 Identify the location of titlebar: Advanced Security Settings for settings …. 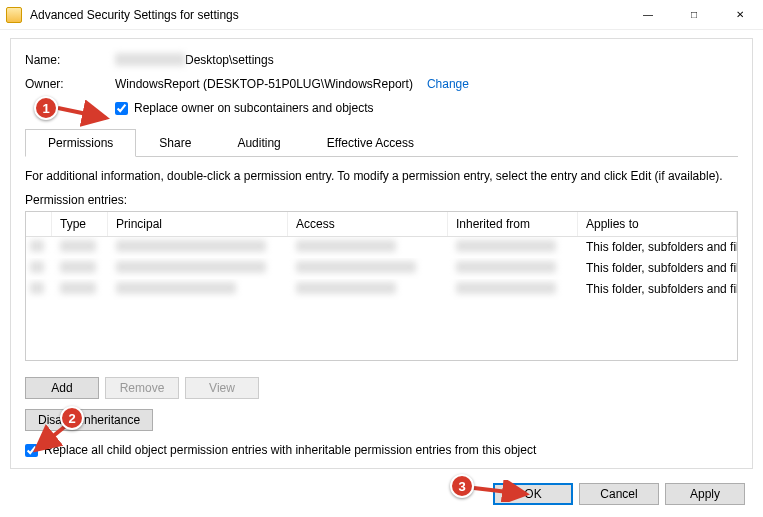
(382, 15).